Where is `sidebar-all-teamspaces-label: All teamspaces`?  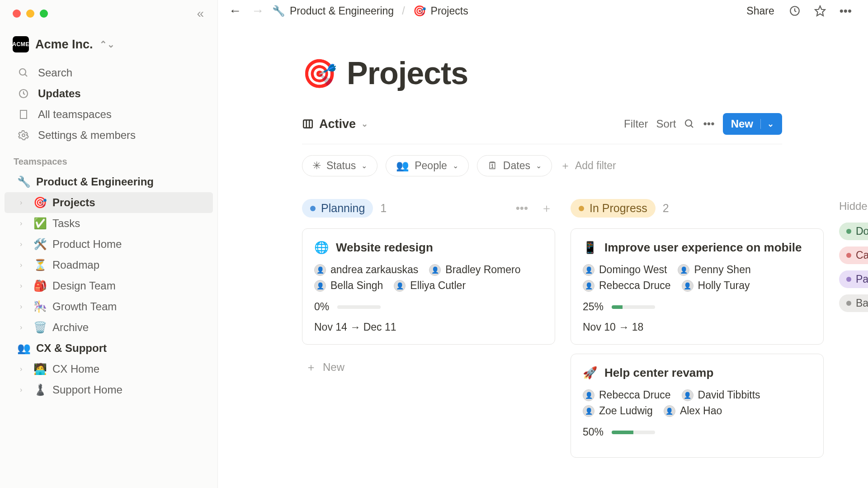
sidebar-all-teamspaces-label: All teamspaces is located at coordinates (75, 114).